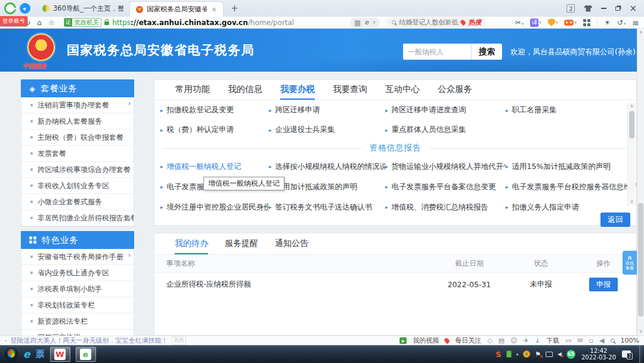  I want to click on translate-icon: 译▾, so click(535, 23).